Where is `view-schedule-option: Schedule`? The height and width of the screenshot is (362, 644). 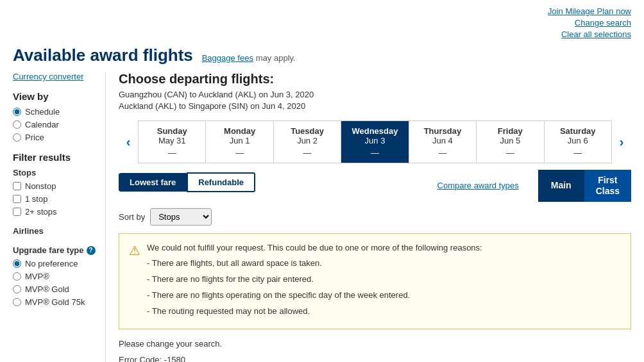
view-schedule-option: Schedule is located at coordinates (54, 111).